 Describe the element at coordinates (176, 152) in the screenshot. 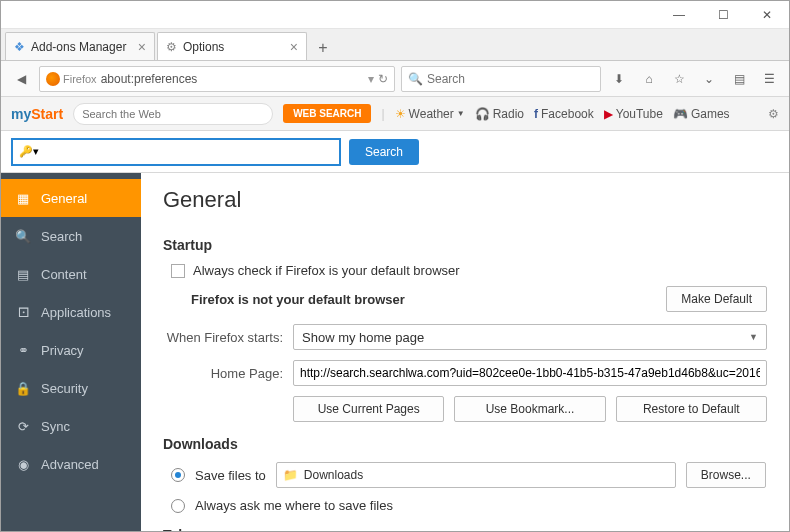

I see `secondary-search-box: 🔑▾` at that location.